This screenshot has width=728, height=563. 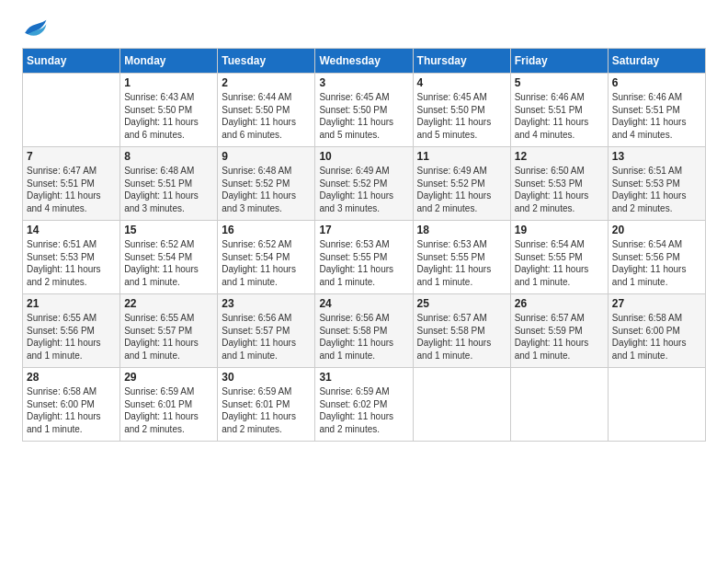 What do you see at coordinates (72, 184) in the screenshot?
I see `calendar-cell: 7Sunrise: 6:47 AMSunset: 5:51 PMDaylight…` at bounding box center [72, 184].